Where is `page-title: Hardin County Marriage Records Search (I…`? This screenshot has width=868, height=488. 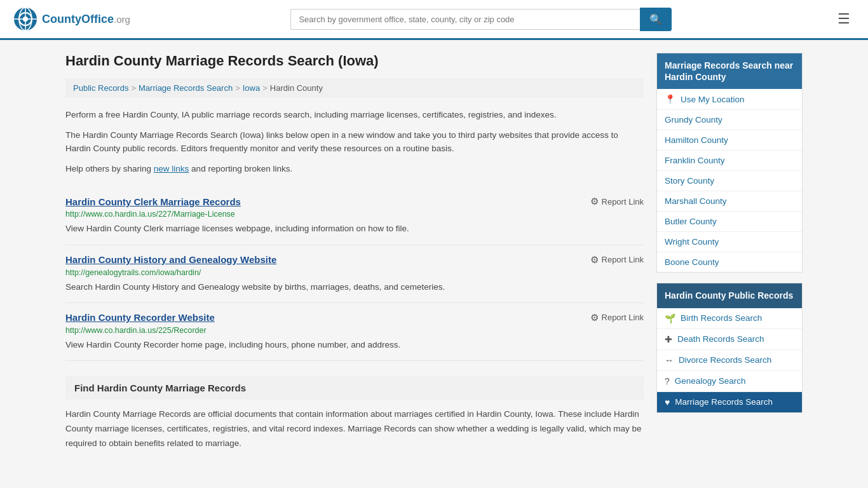 page-title: Hardin County Marriage Records Search (I… is located at coordinates (355, 61).